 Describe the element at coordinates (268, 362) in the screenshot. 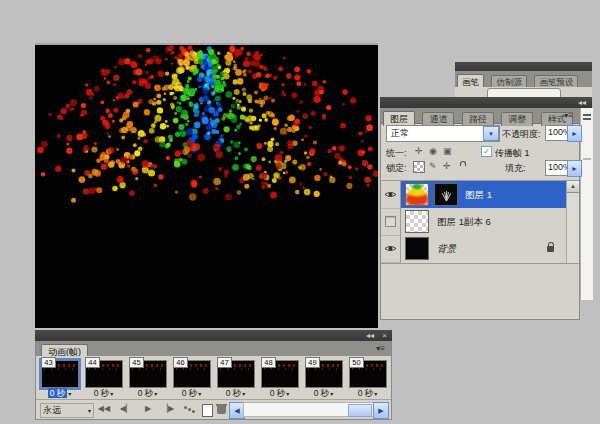

I see `frame-number: 48` at that location.